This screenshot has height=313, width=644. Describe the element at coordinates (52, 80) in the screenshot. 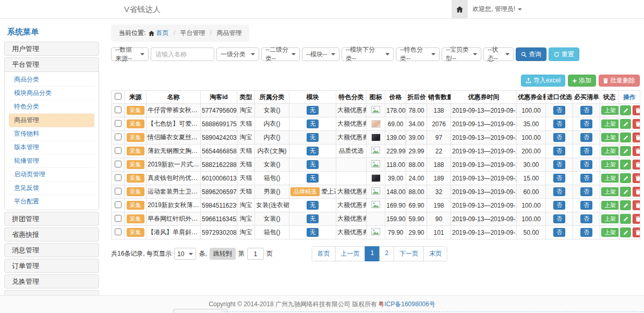

I see `sidebar-item-商品分类: 商品分类` at that location.